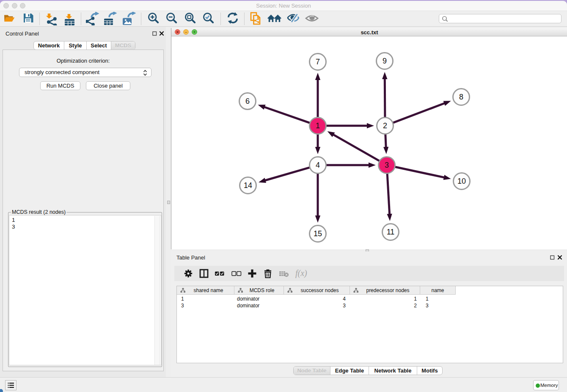  What do you see at coordinates (385, 61) in the screenshot?
I see `svg-text: 9` at bounding box center [385, 61].